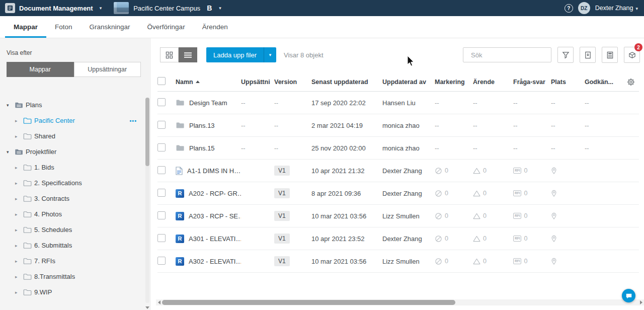 This screenshot has height=310, width=644. What do you see at coordinates (110, 27) in the screenshot?
I see `tab-granskningar: Granskningar` at bounding box center [110, 27].